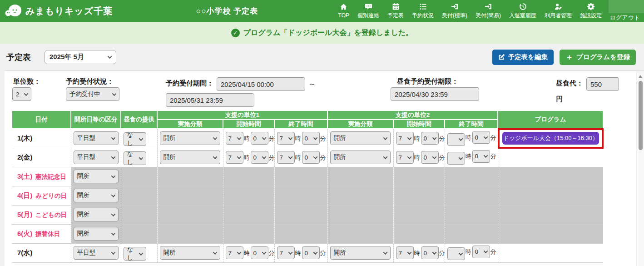 This screenshot has height=266, width=644. I want to click on home-icon, so click(343, 7).